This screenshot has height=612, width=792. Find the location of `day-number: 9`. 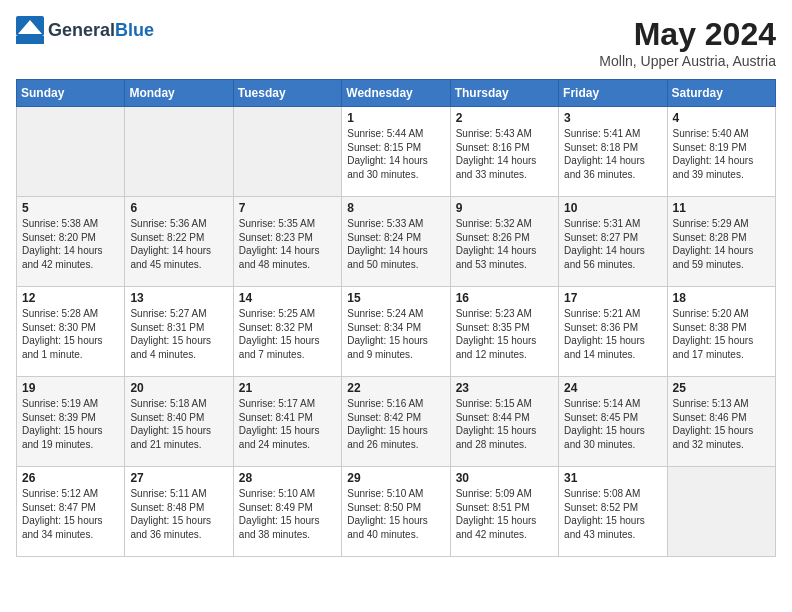

day-number: 9 is located at coordinates (504, 208).